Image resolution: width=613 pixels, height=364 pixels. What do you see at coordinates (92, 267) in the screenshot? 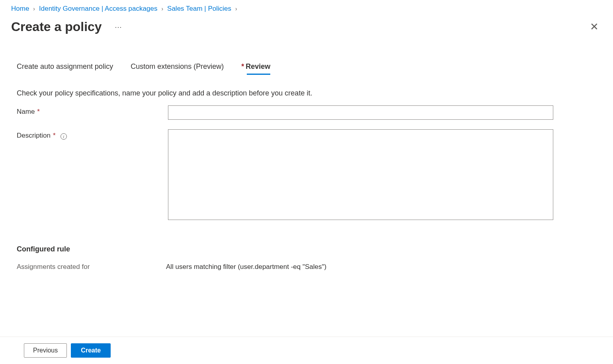
I see `assignments-label: Assignments created for` at bounding box center [92, 267].